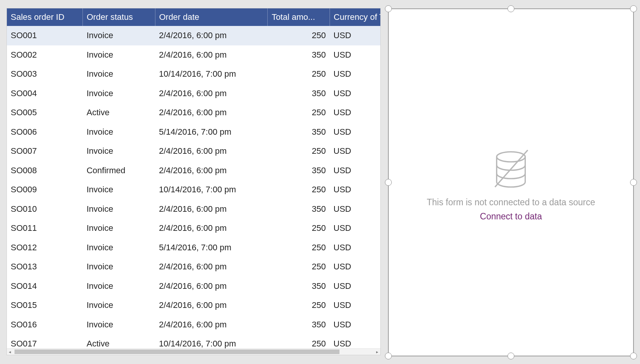 The image size is (640, 364). Describe the element at coordinates (194, 151) in the screenshot. I see `table-row: SO007Invoice2/4/2016, 6:00 pm250USD` at that location.